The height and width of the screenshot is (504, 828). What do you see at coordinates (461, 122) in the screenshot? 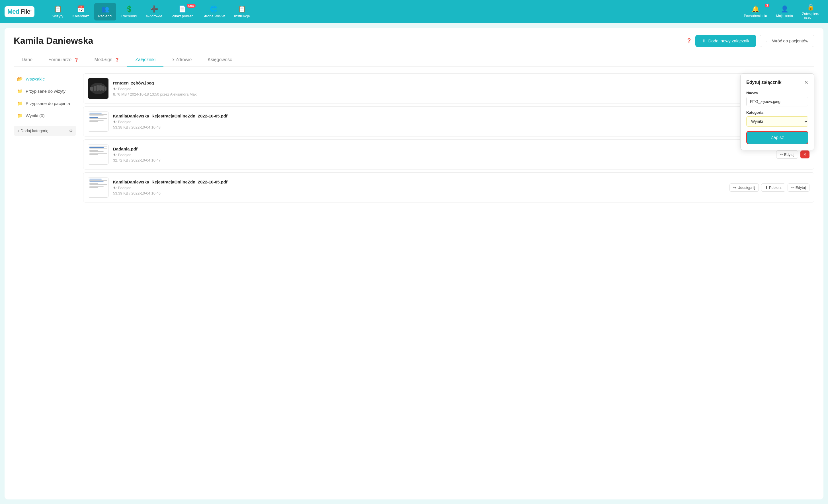
I see `file-info-2: KamilaDaniewska_RejestracjaOnlineZdn_202…` at bounding box center [461, 122].